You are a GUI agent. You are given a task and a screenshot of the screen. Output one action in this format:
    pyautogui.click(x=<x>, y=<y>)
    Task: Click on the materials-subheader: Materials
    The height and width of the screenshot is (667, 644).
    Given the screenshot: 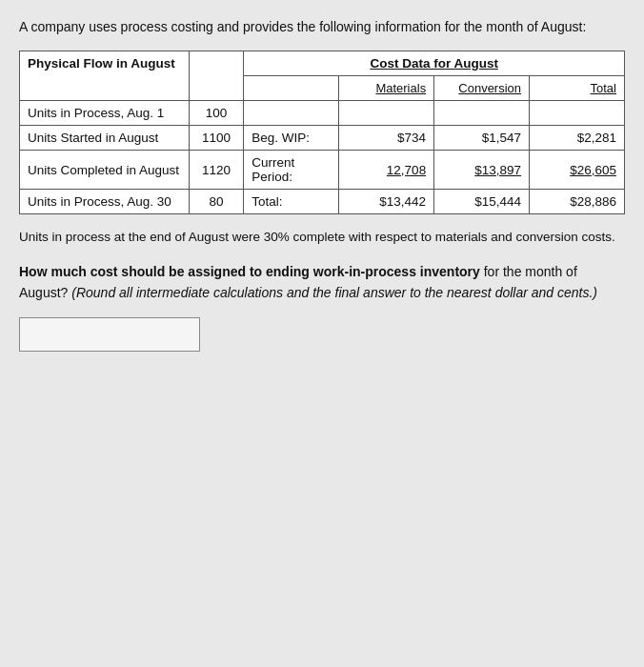 What is the action you would take?
    pyautogui.click(x=387, y=89)
    